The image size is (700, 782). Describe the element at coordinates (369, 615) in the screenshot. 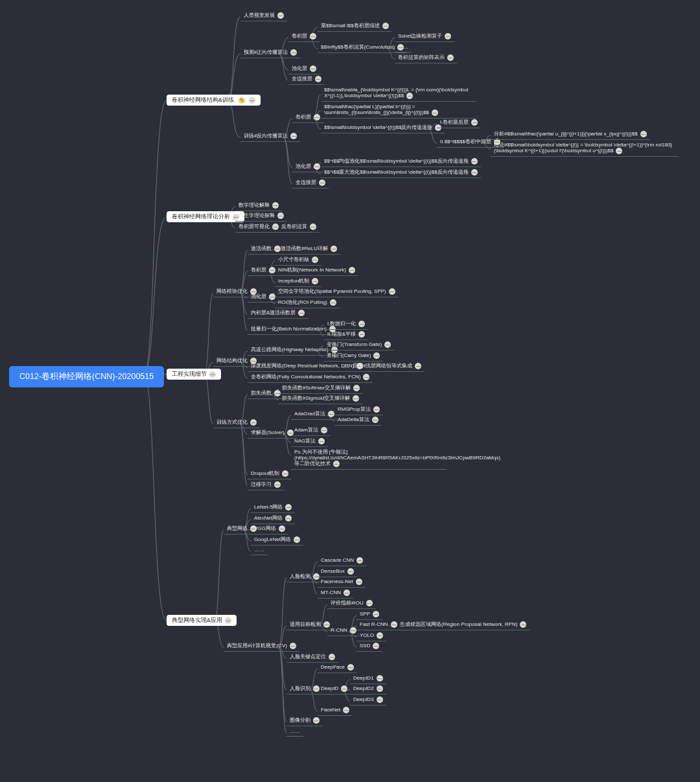

I see `node-spp2: SPP—` at that location.